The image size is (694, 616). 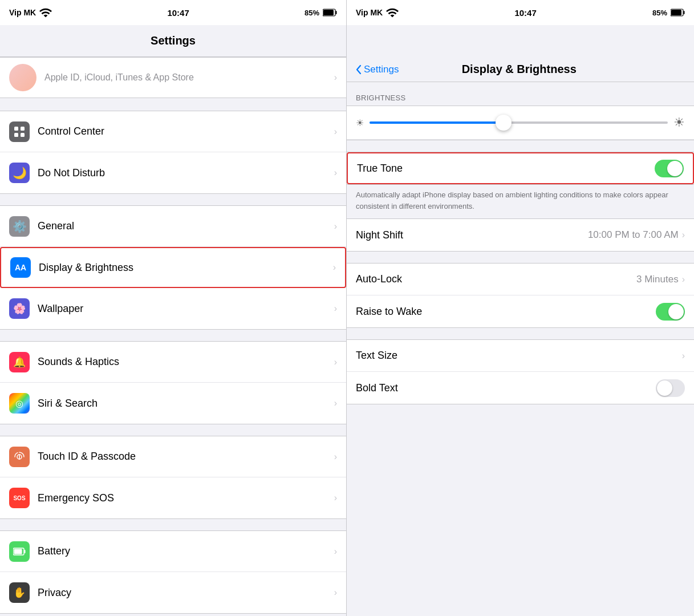 I want to click on raise-to-wake-toggle, so click(x=671, y=311).